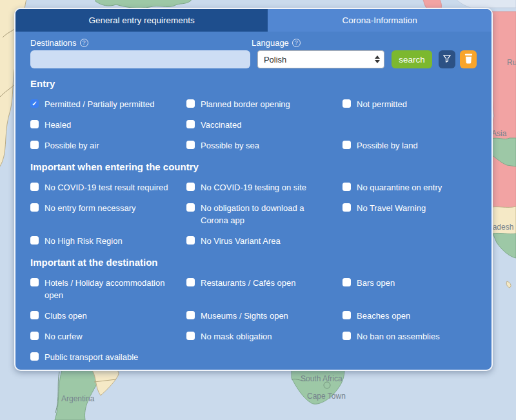 This screenshot has width=516, height=420. What do you see at coordinates (468, 59) in the screenshot?
I see `trash-icon` at bounding box center [468, 59].